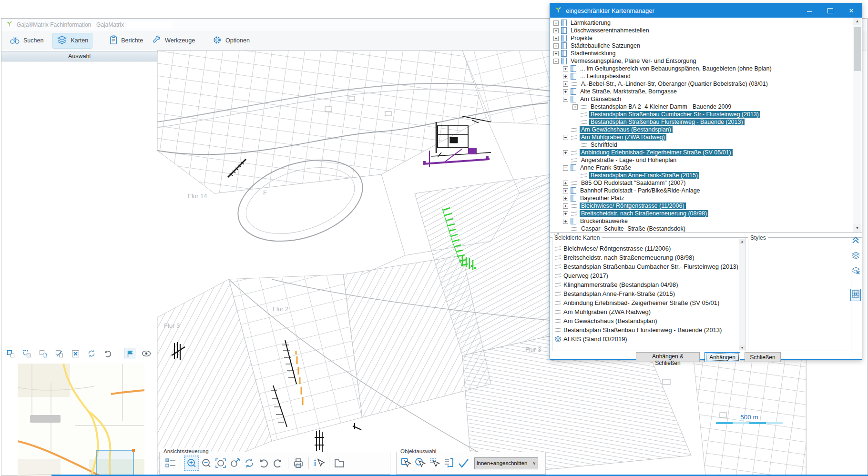 The image size is (868, 476). What do you see at coordinates (646, 249) in the screenshot?
I see `selected-map-item: Bleichwiese/ Röntgenstrasse (11/2006)` at bounding box center [646, 249].